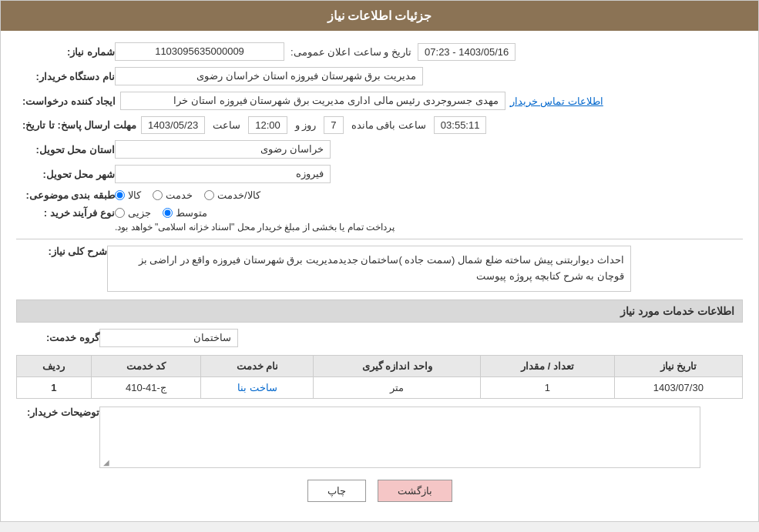 Image resolution: width=759 pixels, height=532 pixels. Describe the element at coordinates (257, 366) in the screenshot. I see `col-service-name: نام خدمت` at that location.